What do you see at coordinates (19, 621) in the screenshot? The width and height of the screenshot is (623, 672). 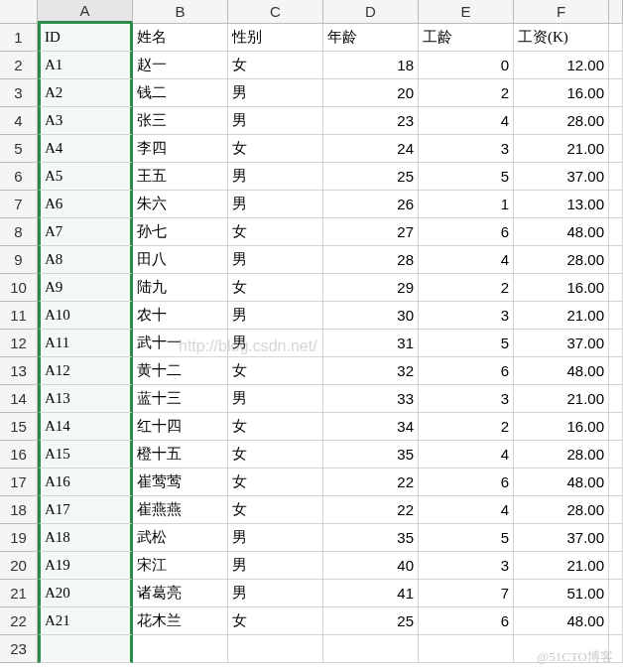 I see `row-header: 22` at bounding box center [19, 621].